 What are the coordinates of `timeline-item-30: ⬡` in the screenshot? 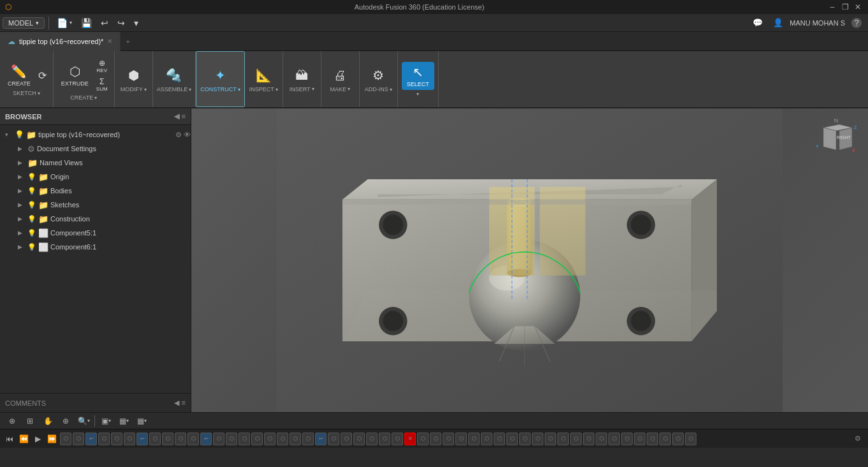 It's located at (448, 439).